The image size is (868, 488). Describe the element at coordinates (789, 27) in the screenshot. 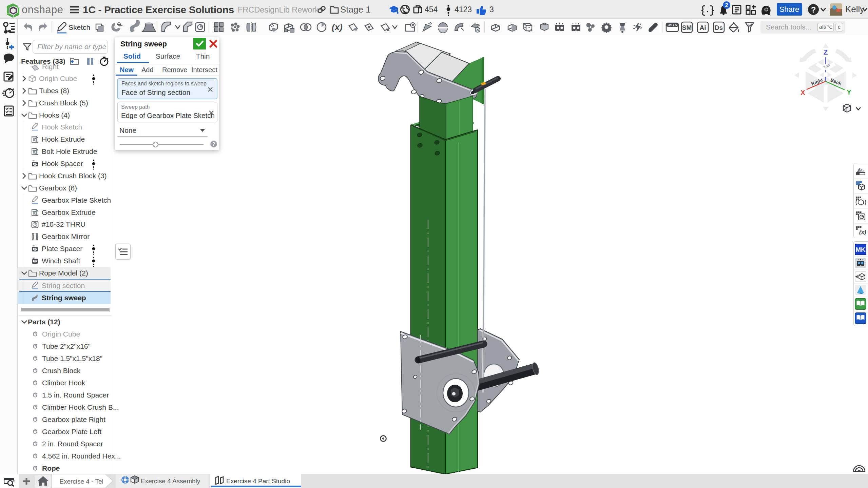

I see `svg-text: Search tools...` at that location.